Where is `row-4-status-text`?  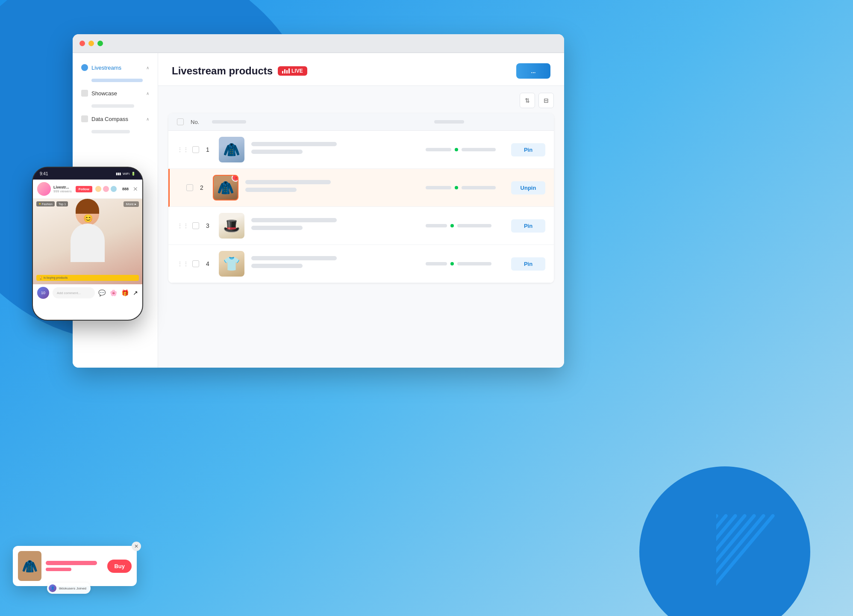
row-4-status-text is located at coordinates (474, 264).